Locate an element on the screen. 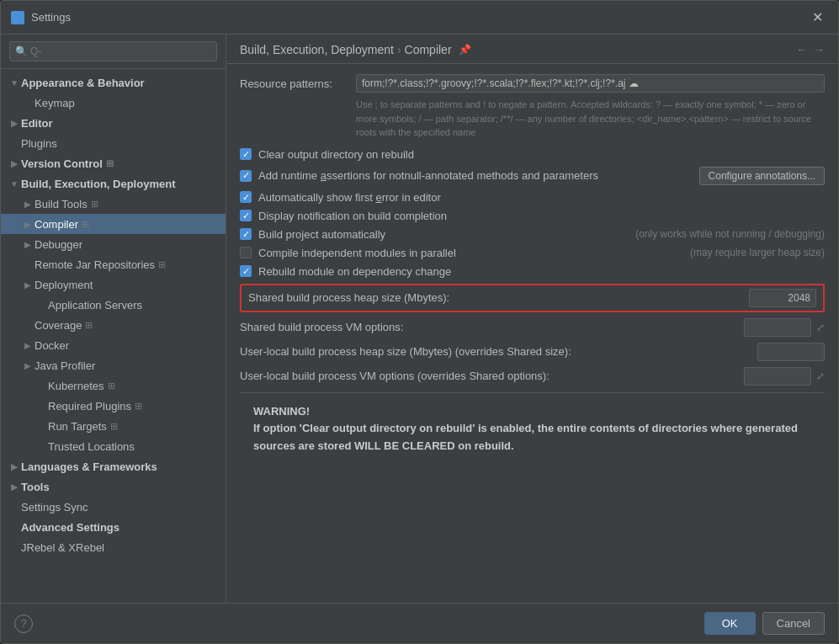  sidebar-item-languages: ▶ Languages & Frameworks is located at coordinates (113, 466).